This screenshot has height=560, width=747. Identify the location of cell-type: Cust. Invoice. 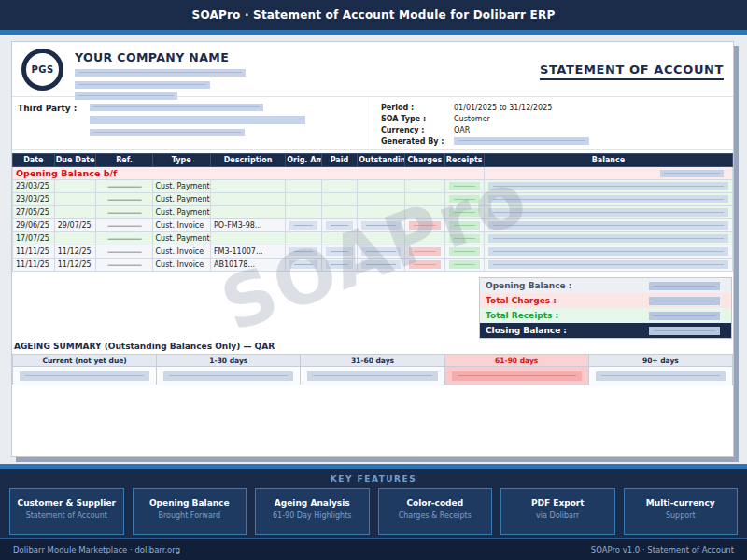
(181, 265).